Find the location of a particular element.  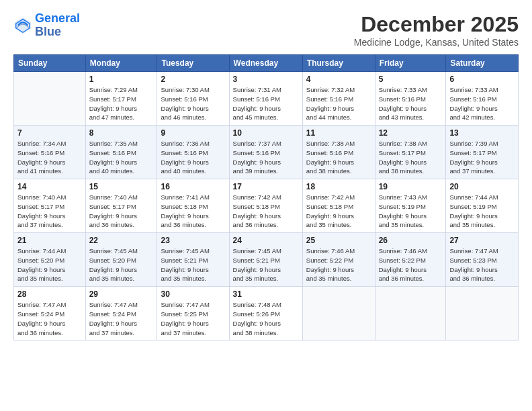

col-saturday: Saturday is located at coordinates (482, 63).